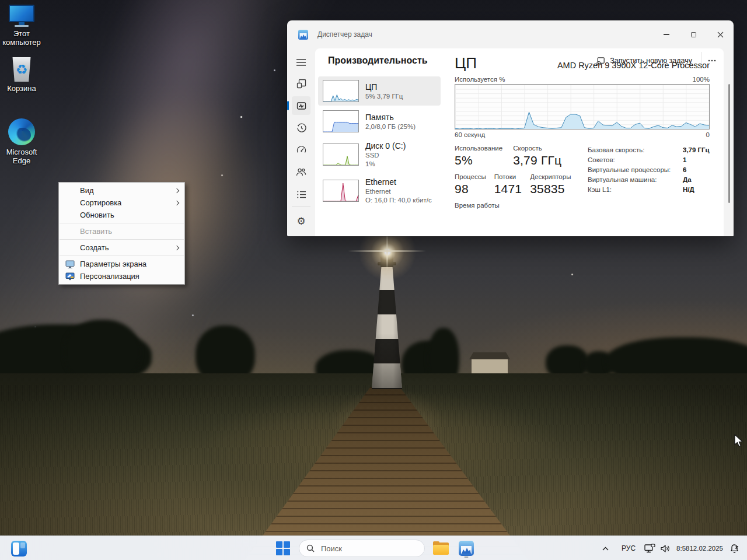  What do you see at coordinates (283, 548) in the screenshot?
I see `windows-logo-icon` at bounding box center [283, 548].